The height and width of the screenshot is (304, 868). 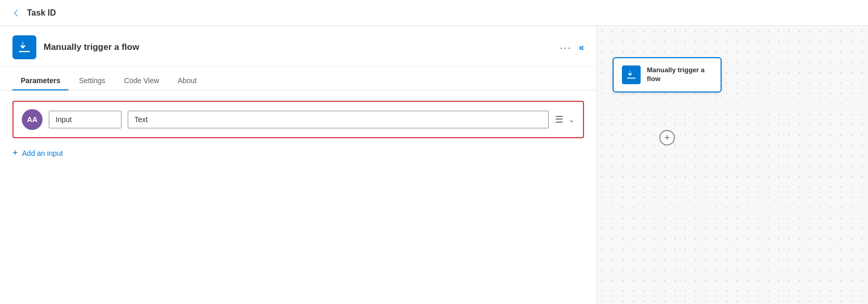 I want to click on back-button, so click(x=16, y=13).